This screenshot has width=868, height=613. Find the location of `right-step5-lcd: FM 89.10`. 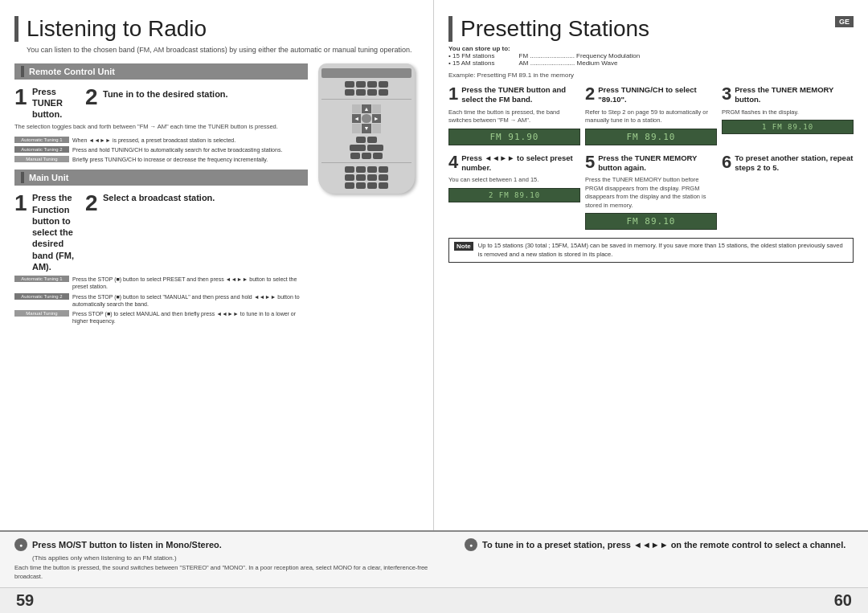

right-step5-lcd: FM 89.10 is located at coordinates (651, 222).